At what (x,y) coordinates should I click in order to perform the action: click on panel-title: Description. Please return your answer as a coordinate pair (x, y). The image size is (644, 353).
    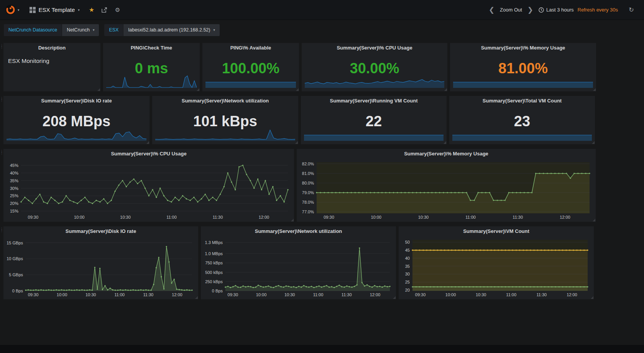
    Looking at the image, I should click on (52, 48).